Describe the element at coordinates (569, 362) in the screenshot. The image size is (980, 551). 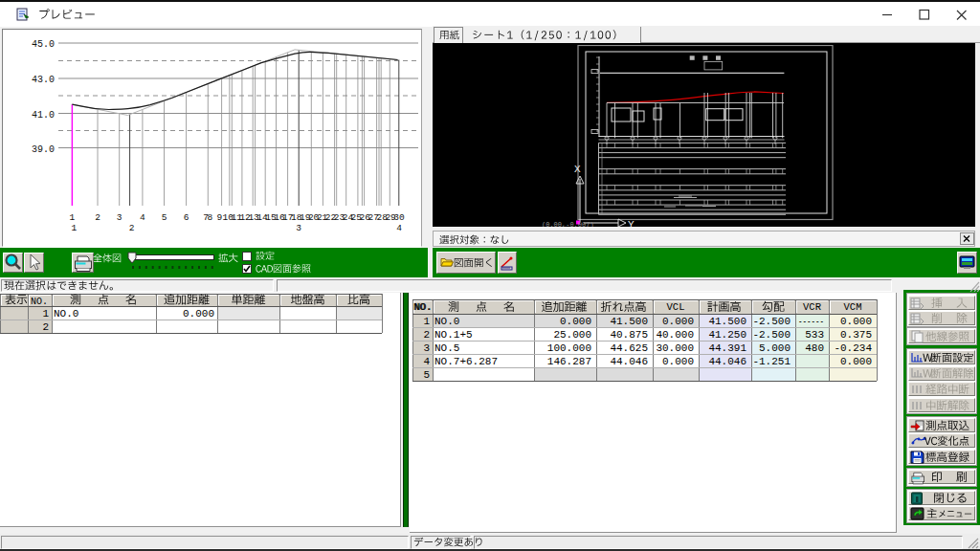
I see `svg-text: 146.287` at that location.